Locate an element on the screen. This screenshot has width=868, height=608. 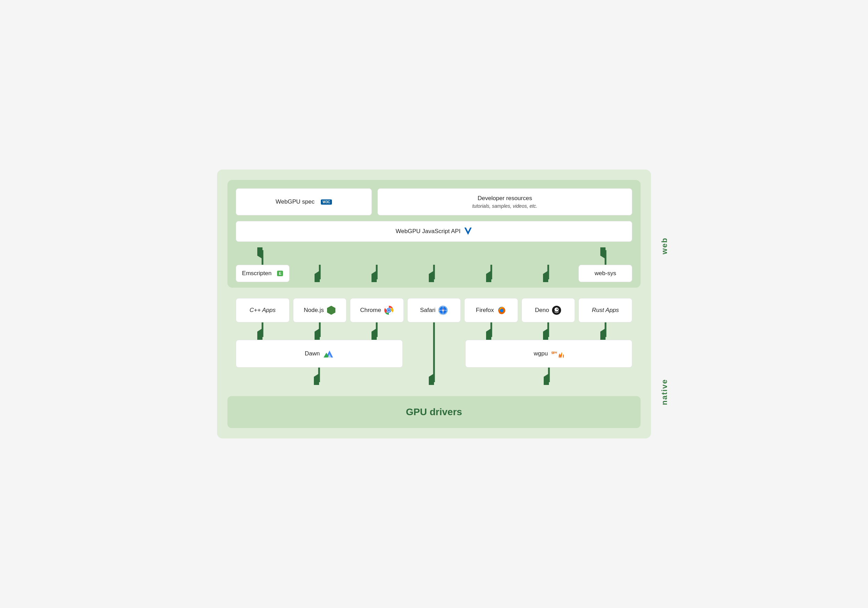
arrow-deno-to-wgpu is located at coordinates (548, 331).